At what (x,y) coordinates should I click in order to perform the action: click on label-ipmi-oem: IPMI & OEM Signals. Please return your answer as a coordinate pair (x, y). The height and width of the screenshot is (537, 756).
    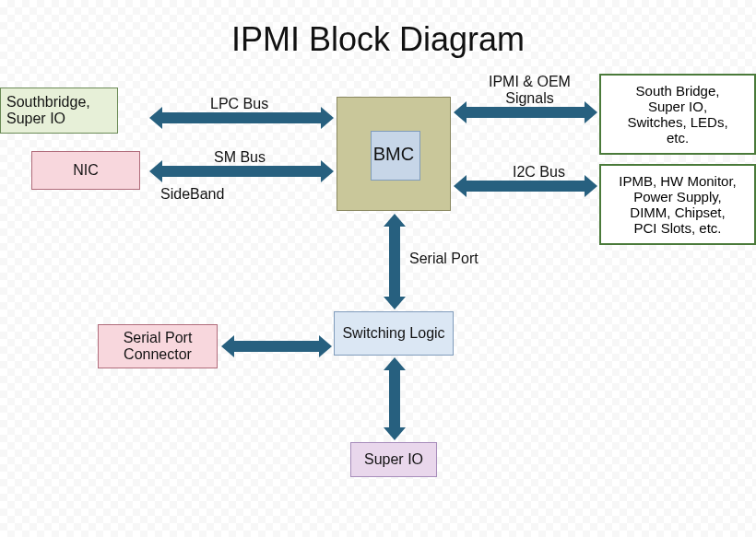
    Looking at the image, I should click on (529, 90).